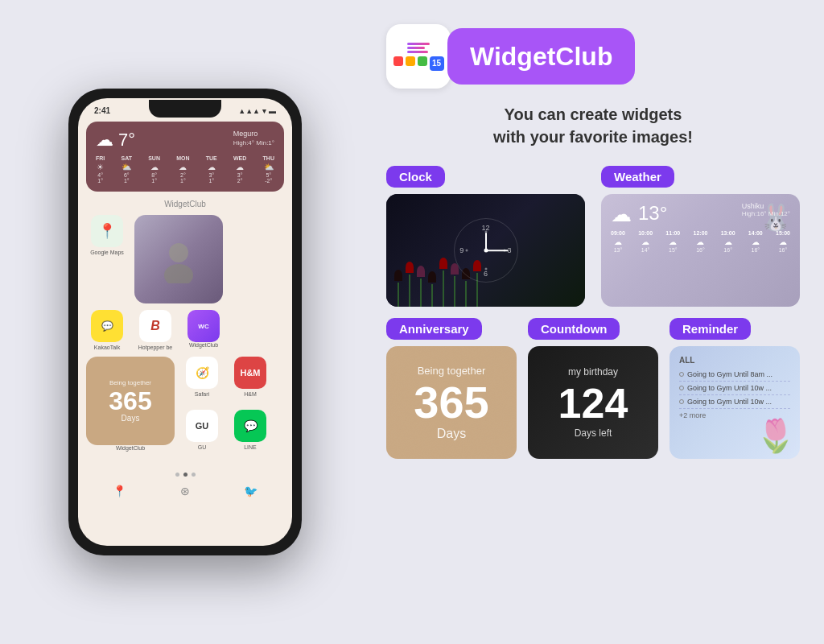 This screenshot has height=644, width=824. What do you see at coordinates (766, 209) in the screenshot?
I see `weather-right-info: Ushiku High:16° Min:12°` at bounding box center [766, 209].